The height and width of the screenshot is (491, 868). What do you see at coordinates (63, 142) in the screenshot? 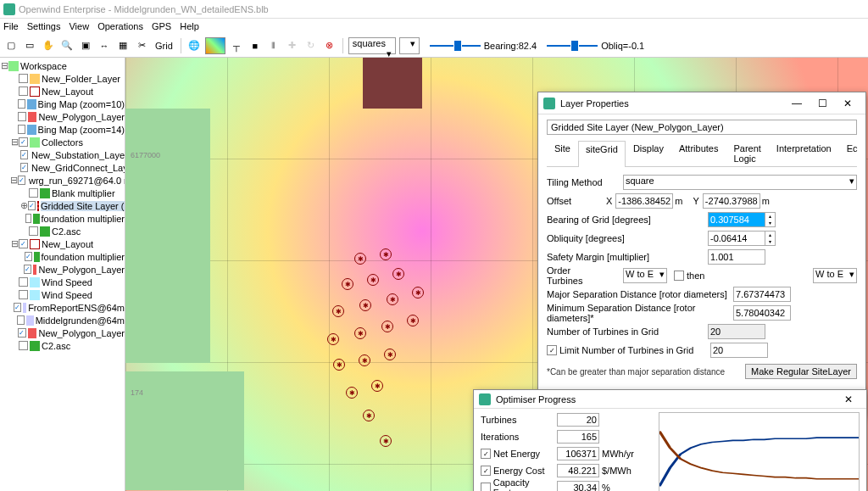
I see `tree-item: ⊟✓Collectors` at bounding box center [63, 142].